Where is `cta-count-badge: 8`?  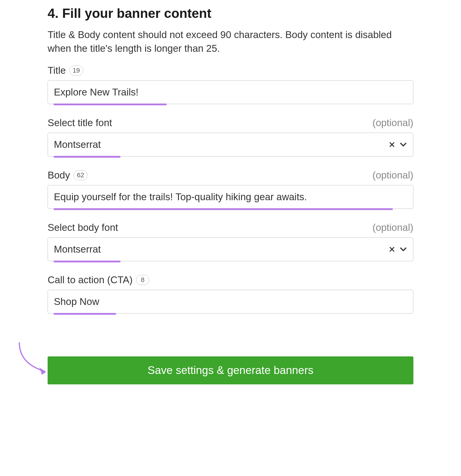
cta-count-badge: 8 is located at coordinates (143, 280).